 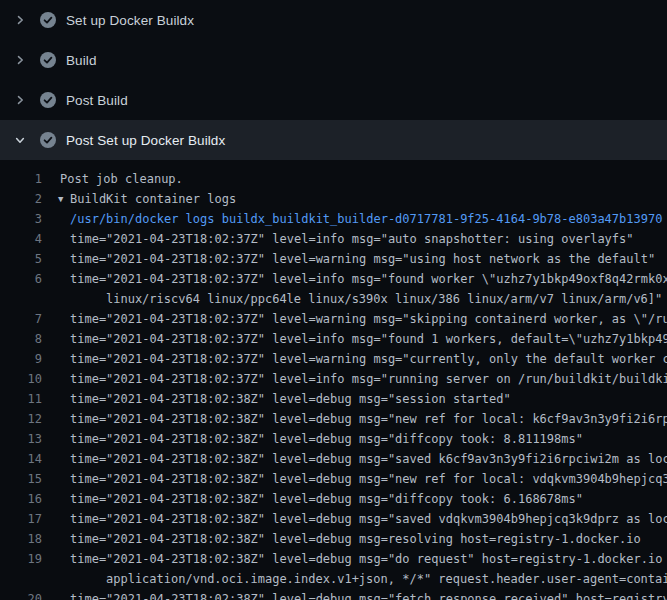 What do you see at coordinates (21, 319) in the screenshot?
I see `line-number: 7` at bounding box center [21, 319].